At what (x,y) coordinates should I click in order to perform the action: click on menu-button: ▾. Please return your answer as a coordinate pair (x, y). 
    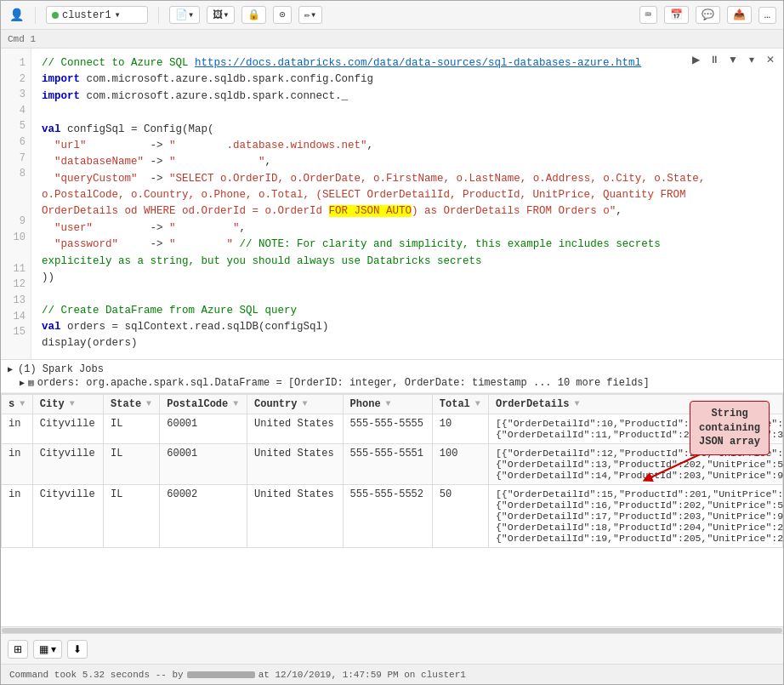
    Looking at the image, I should click on (752, 60).